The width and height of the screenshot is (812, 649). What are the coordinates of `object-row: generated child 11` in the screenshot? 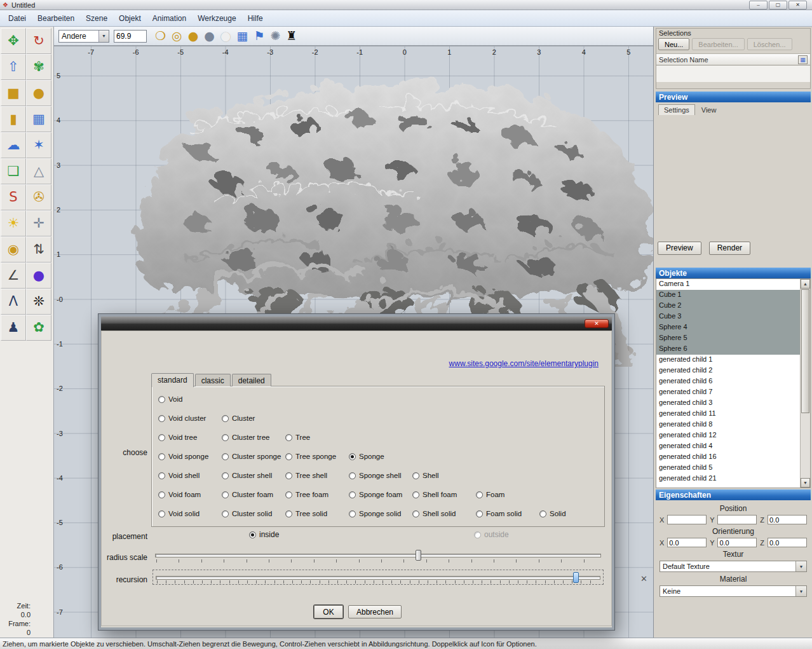 It's located at (728, 414).